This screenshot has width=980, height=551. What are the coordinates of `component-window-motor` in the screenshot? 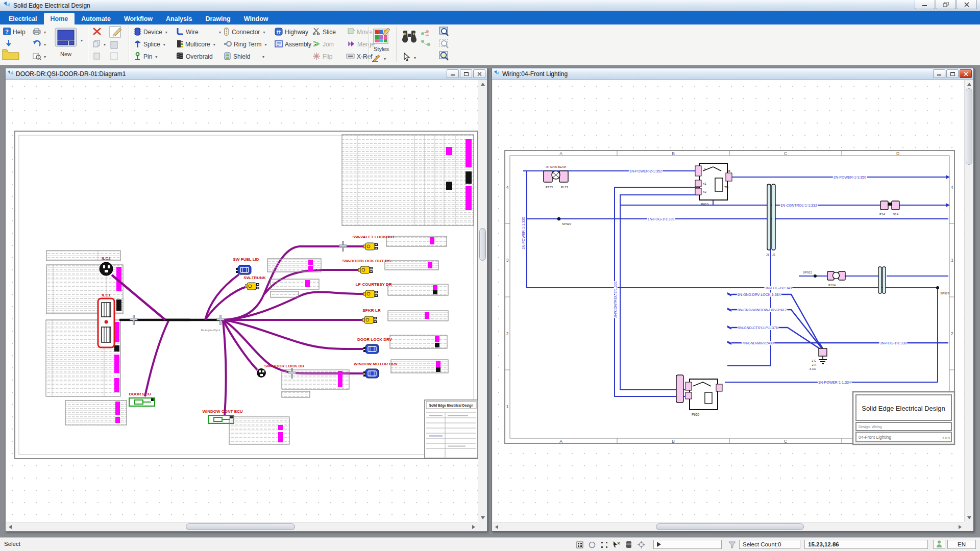 It's located at (371, 373).